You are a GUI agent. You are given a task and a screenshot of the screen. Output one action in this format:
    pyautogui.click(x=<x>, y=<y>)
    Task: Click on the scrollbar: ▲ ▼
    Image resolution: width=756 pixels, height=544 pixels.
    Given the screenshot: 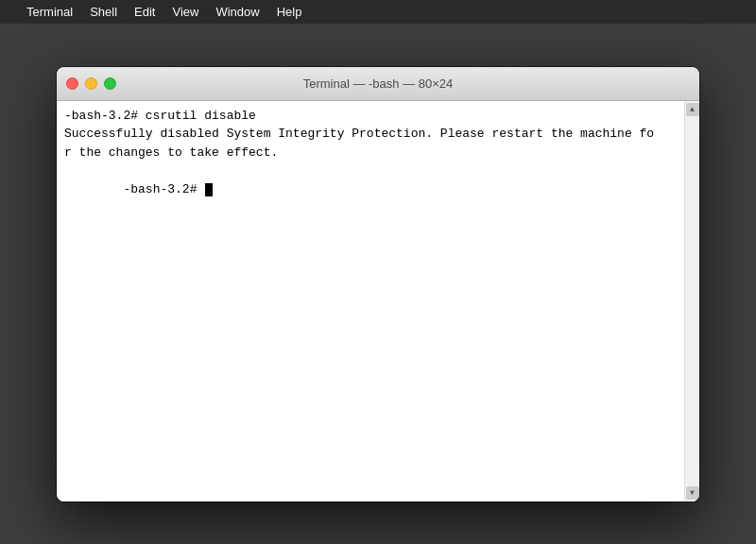 What is the action you would take?
    pyautogui.click(x=692, y=301)
    